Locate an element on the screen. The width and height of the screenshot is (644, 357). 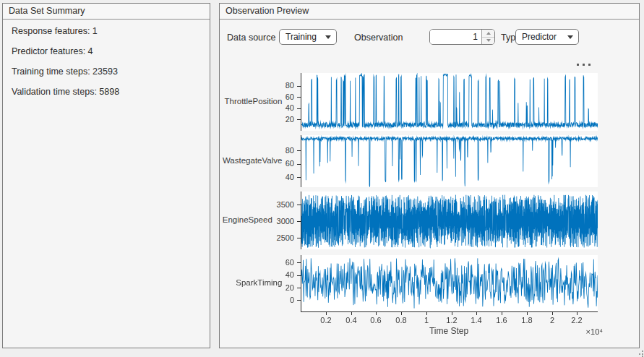
y-tick-label: 3000 is located at coordinates (285, 221).